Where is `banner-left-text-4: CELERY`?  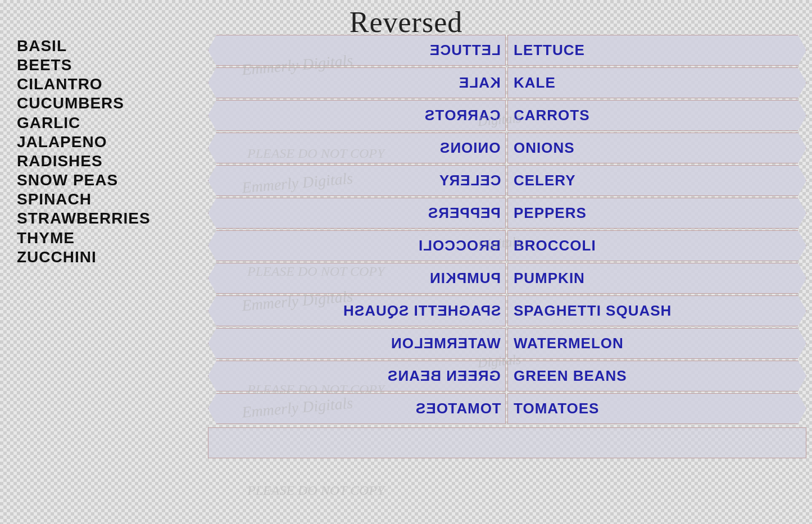 banner-left-text-4: CELERY is located at coordinates (470, 181).